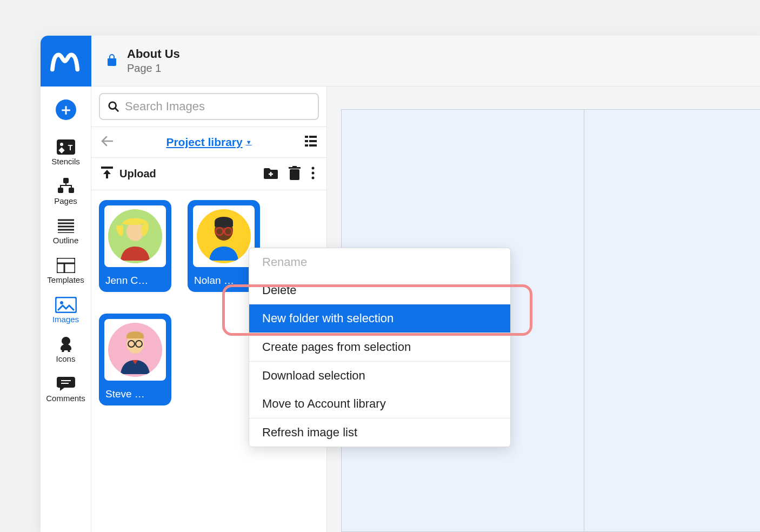  Describe the element at coordinates (66, 190) in the screenshot. I see `rail-pages: Pages` at that location.